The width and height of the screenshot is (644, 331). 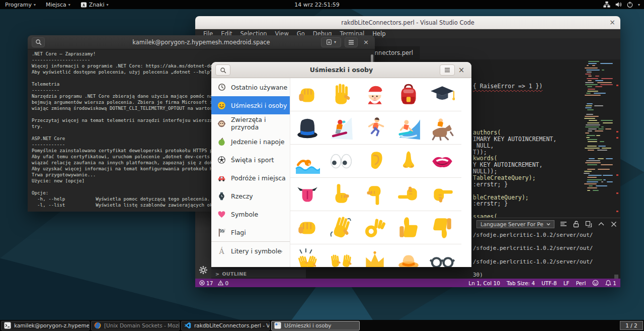 What do you see at coordinates (409, 128) in the screenshot?
I see `emoji-surfer` at bounding box center [409, 128].